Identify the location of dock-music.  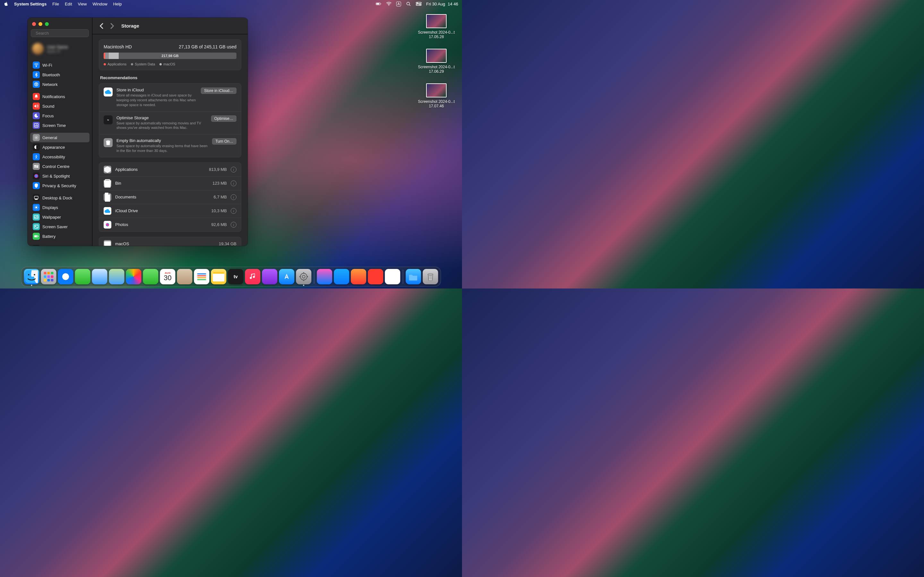
(253, 277).